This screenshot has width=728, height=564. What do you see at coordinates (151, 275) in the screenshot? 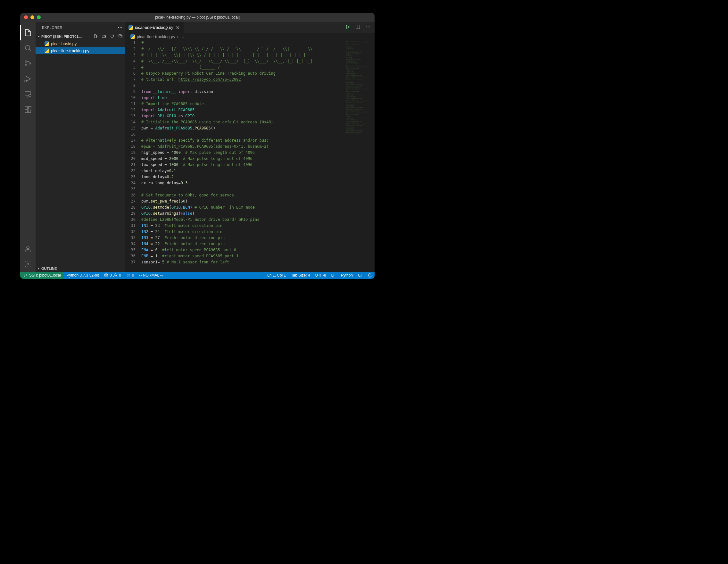
I see `status-vim-mode: -- NORMAL --` at bounding box center [151, 275].